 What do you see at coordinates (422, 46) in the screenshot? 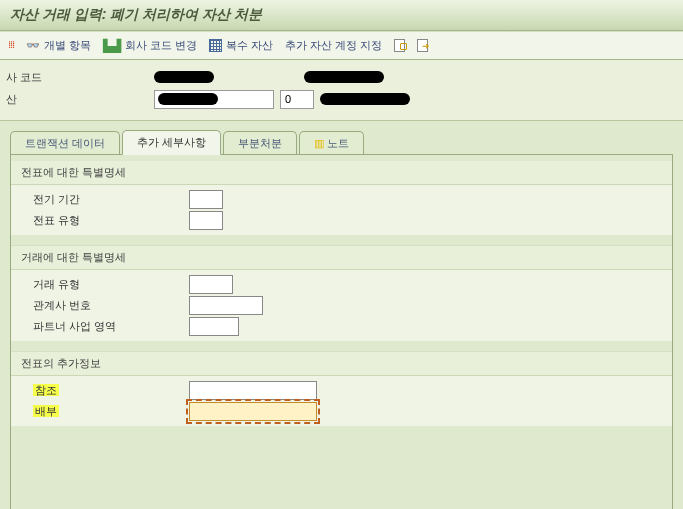
I see `doc-arrow-icon` at bounding box center [422, 46].